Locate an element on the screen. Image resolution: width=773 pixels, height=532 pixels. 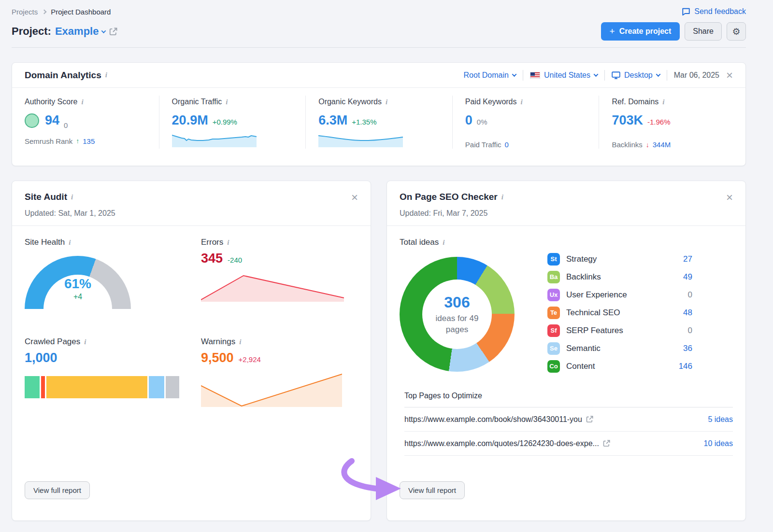
project-selector: Example is located at coordinates (80, 31).